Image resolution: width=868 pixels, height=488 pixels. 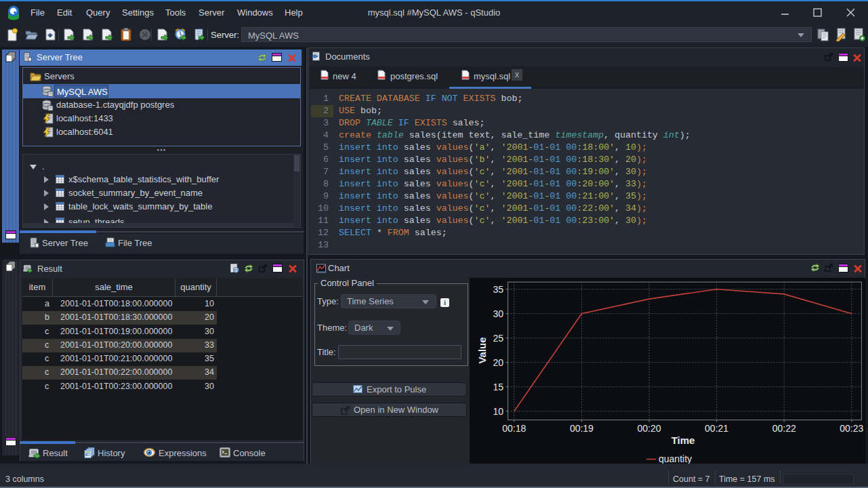 What do you see at coordinates (581, 428) in the screenshot?
I see `svg-text: 00:19` at bounding box center [581, 428].